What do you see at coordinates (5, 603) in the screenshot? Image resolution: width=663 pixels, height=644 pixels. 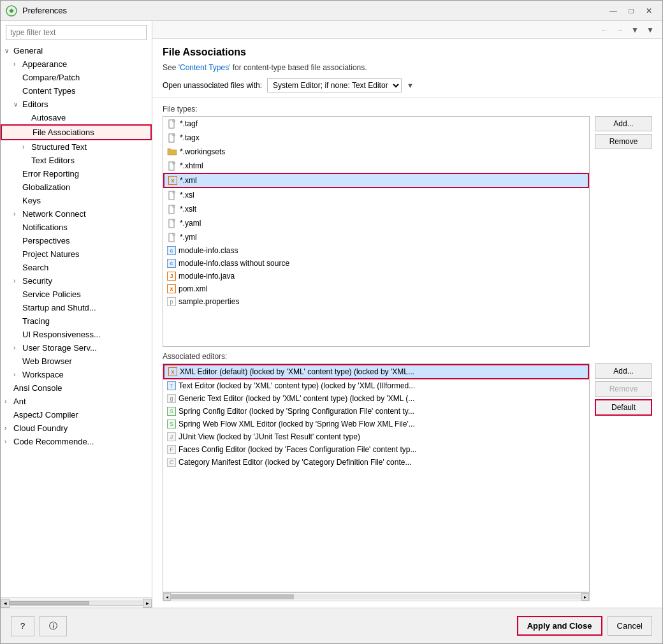 I see `scroll-left-btn: ◂` at bounding box center [5, 603].